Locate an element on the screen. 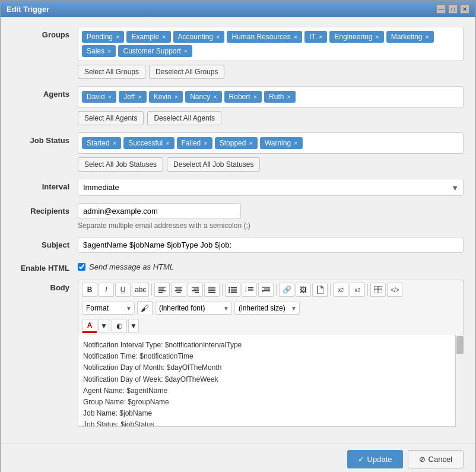  tag-warning-remove: × is located at coordinates (296, 143).